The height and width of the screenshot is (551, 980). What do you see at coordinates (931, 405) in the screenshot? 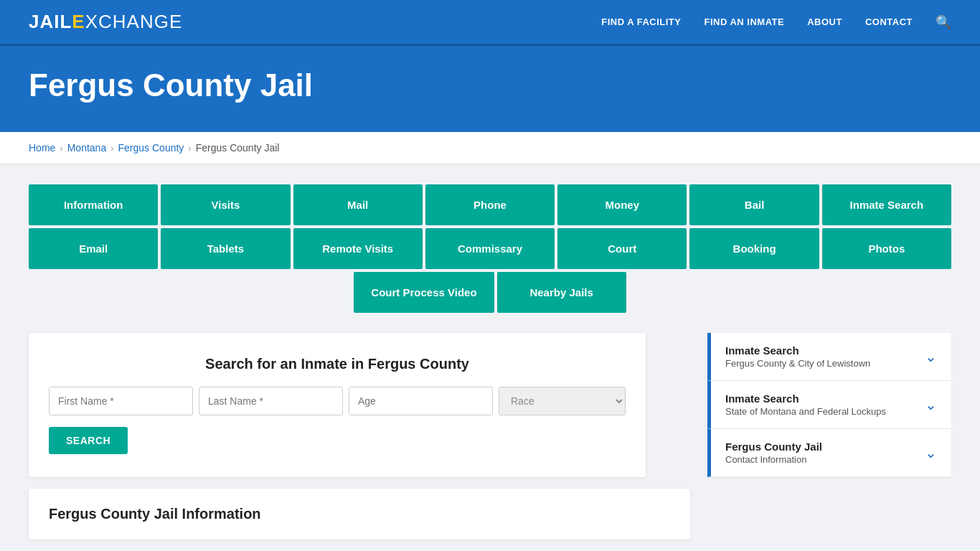
I see `chevron-down-icon-2: ⌄` at bounding box center [931, 405].